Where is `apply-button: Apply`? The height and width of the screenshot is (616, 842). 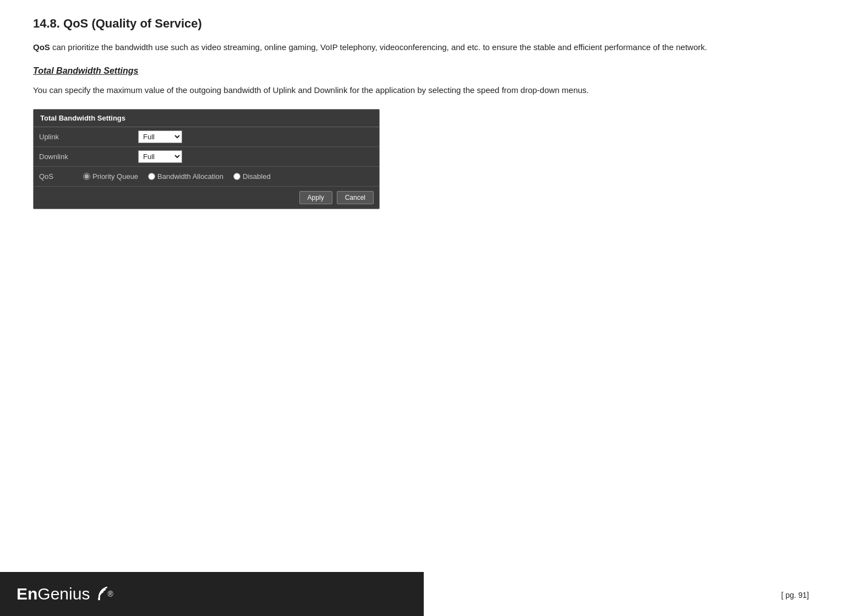
apply-button: Apply is located at coordinates (316, 198).